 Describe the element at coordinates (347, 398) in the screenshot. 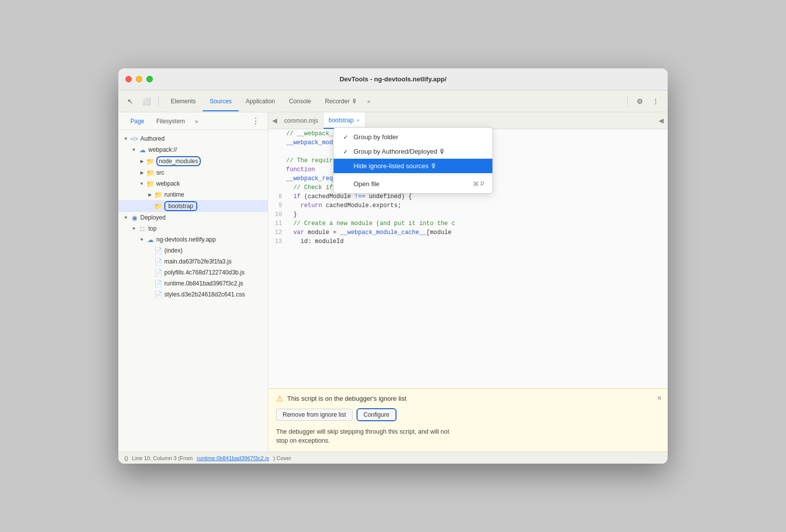

I see `ignore-banner-title: This script is on the debugger's ignore …` at that location.